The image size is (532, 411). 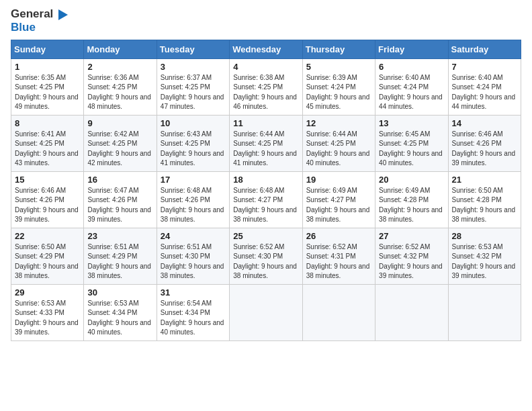 What do you see at coordinates (47, 205) in the screenshot?
I see `day-detail: Sunrise: 6:46 AMSunset: 4:26 PMDaylight:…` at bounding box center [47, 205].